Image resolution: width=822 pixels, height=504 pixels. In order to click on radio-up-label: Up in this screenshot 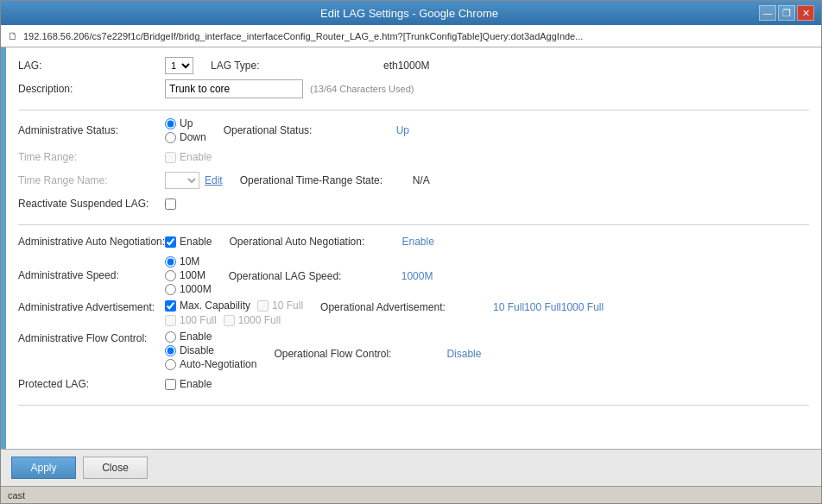, I will do `click(187, 123)`.